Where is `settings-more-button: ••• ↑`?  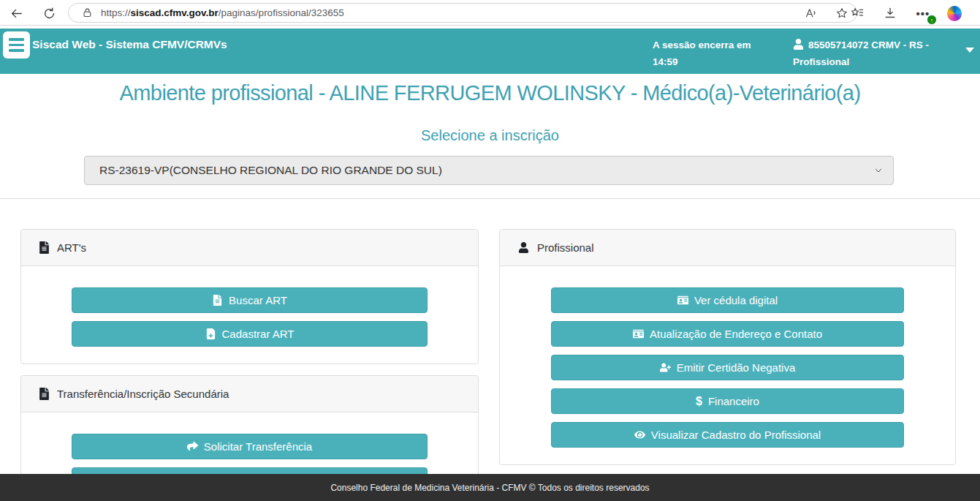
settings-more-button: ••• ↑ is located at coordinates (923, 13).